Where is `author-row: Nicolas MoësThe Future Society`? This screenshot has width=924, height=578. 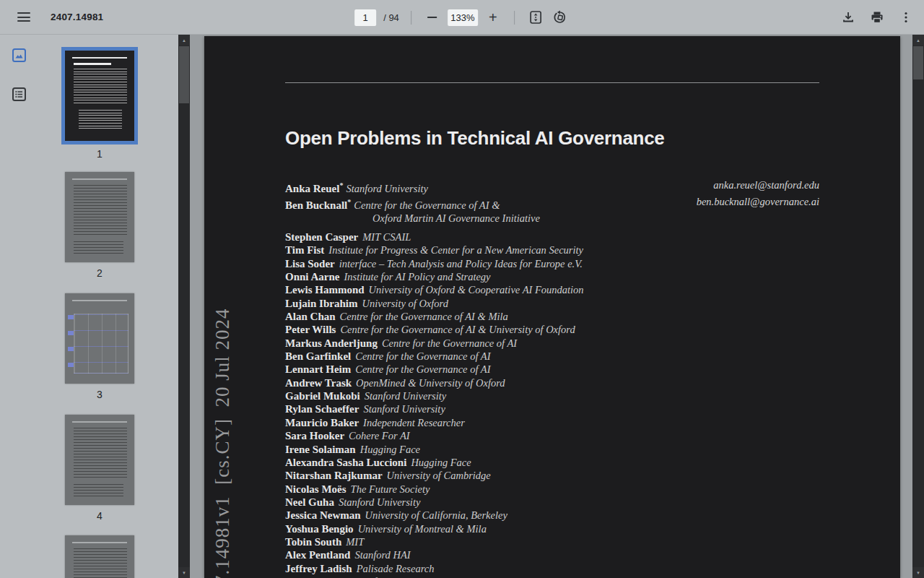
author-row: Nicolas MoësThe Future Society is located at coordinates (567, 489).